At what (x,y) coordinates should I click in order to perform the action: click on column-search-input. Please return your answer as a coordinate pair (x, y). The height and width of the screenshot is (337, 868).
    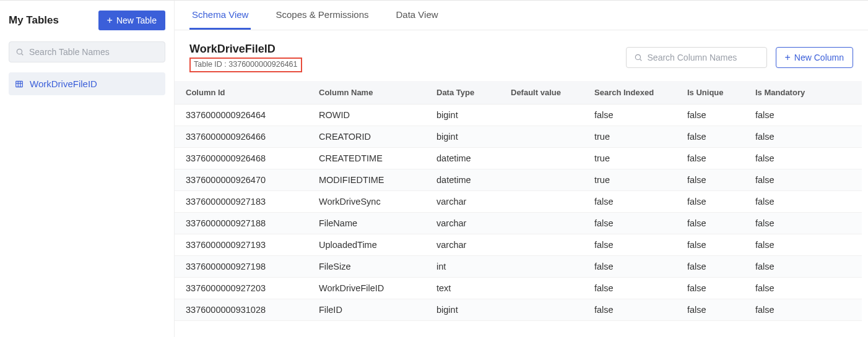
    Looking at the image, I should click on (703, 58).